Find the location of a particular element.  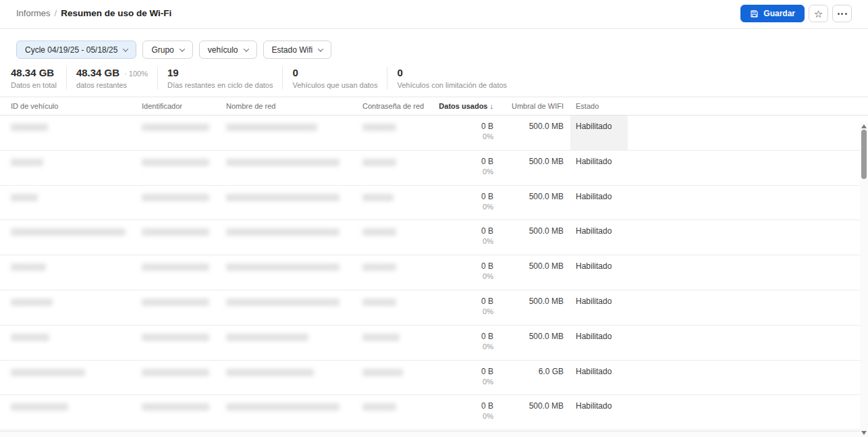

column-header-network-password: Contraseña de red is located at coordinates (401, 106).